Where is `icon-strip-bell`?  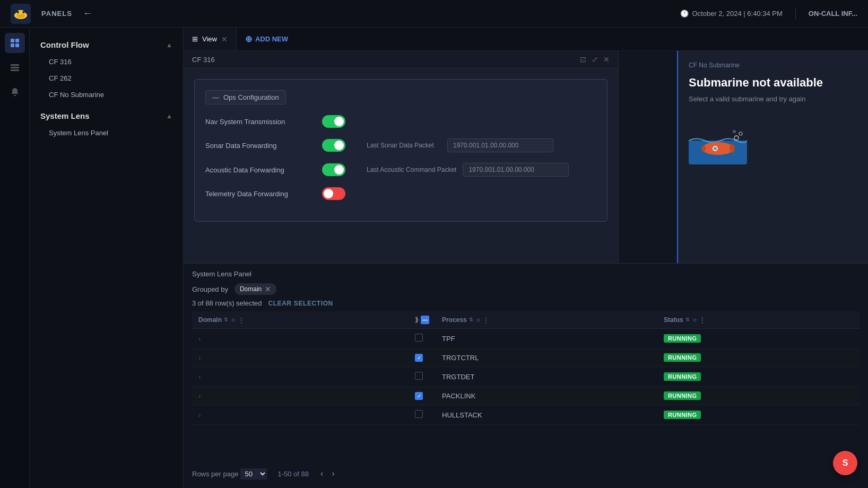
icon-strip-bell is located at coordinates (15, 92).